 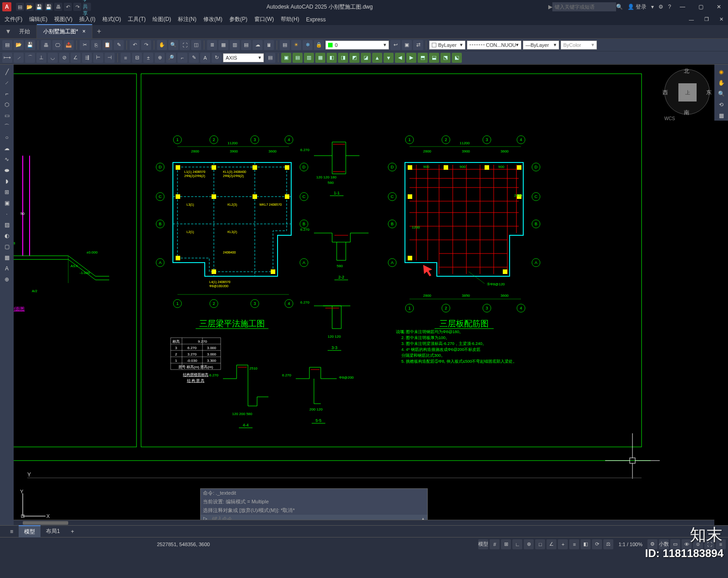 What do you see at coordinates (608, 544) in the screenshot?
I see `annoscale-icon: ⚖` at bounding box center [608, 544].